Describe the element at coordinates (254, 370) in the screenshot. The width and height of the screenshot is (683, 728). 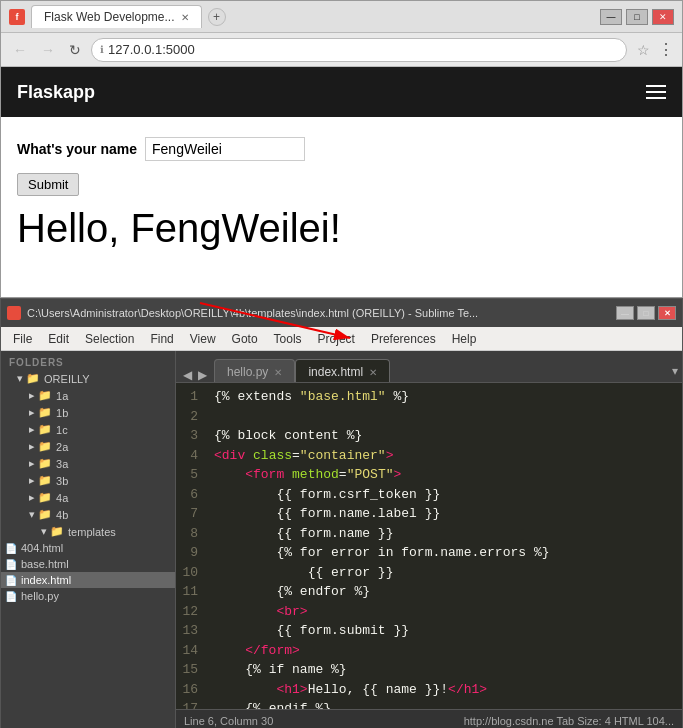
I see `tab-hellopy: hello.py ✕` at that location.